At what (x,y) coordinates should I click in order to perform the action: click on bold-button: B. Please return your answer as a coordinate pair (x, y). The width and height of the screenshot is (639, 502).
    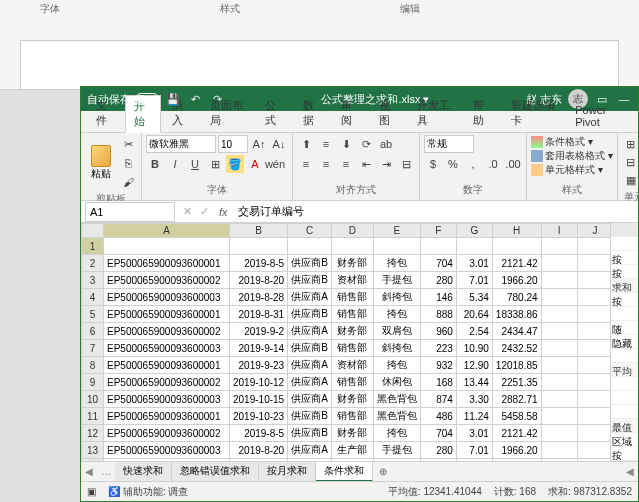
    Looking at the image, I should click on (155, 164).